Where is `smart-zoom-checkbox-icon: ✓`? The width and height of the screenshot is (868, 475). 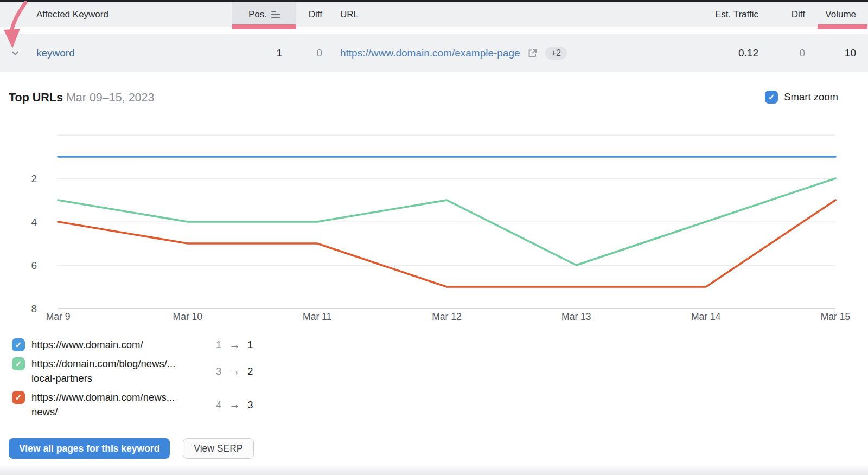
smart-zoom-checkbox-icon: ✓ is located at coordinates (771, 97).